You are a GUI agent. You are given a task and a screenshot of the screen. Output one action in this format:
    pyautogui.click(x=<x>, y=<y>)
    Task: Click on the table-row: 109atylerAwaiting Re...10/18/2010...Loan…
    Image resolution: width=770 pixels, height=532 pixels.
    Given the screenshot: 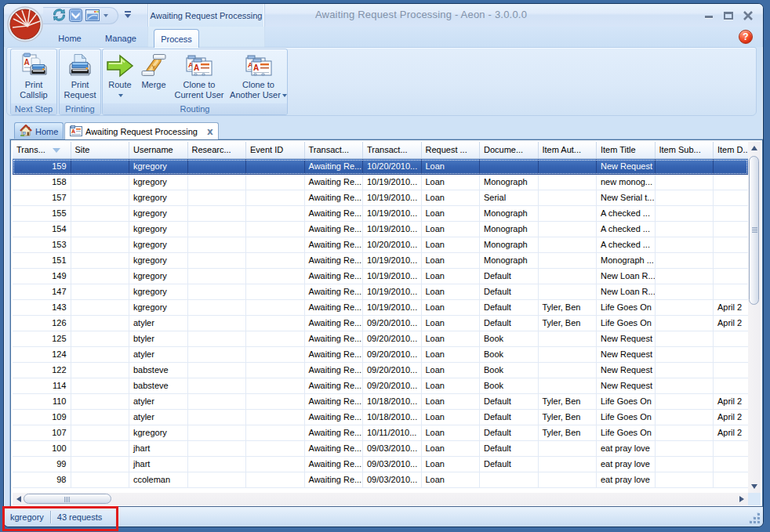 What is the action you would take?
    pyautogui.click(x=380, y=418)
    